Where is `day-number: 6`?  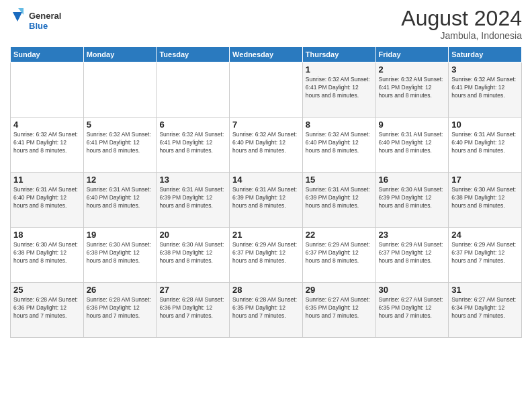
day-number: 6 is located at coordinates (193, 125).